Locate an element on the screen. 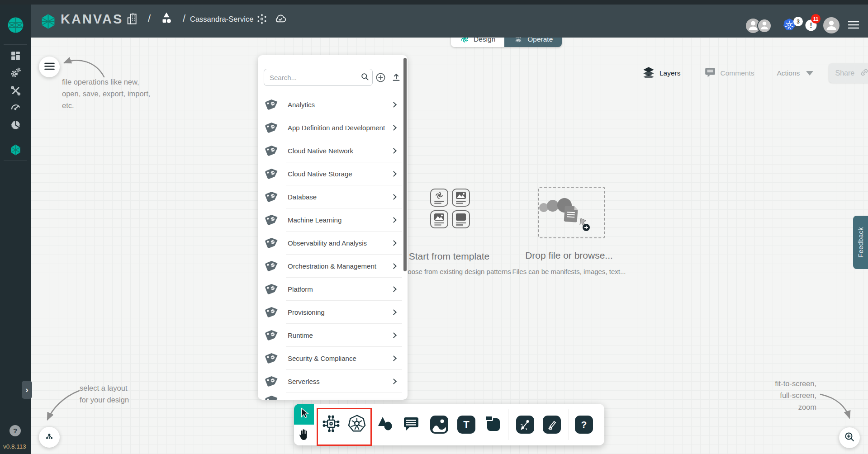 The image size is (868, 454). kanvas-hexagon-icon is located at coordinates (15, 151).